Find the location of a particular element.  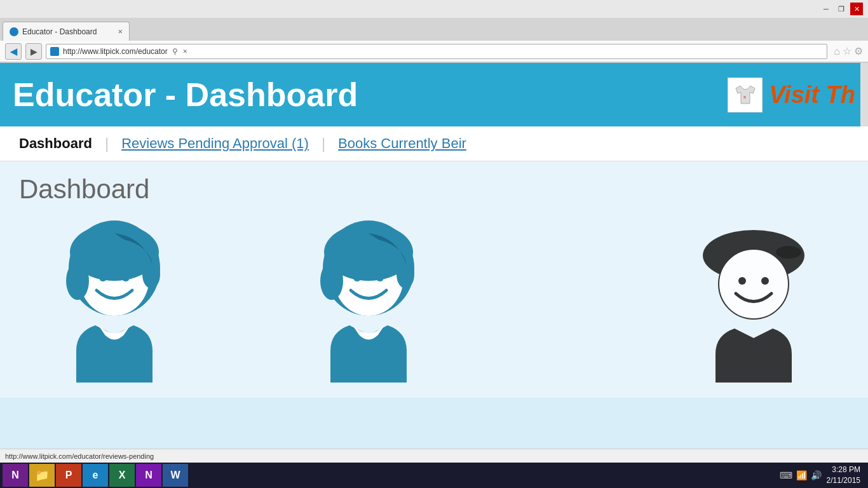

nav-bar: Dashboard | Reviews Pending Approval (1)… is located at coordinates (434, 144).